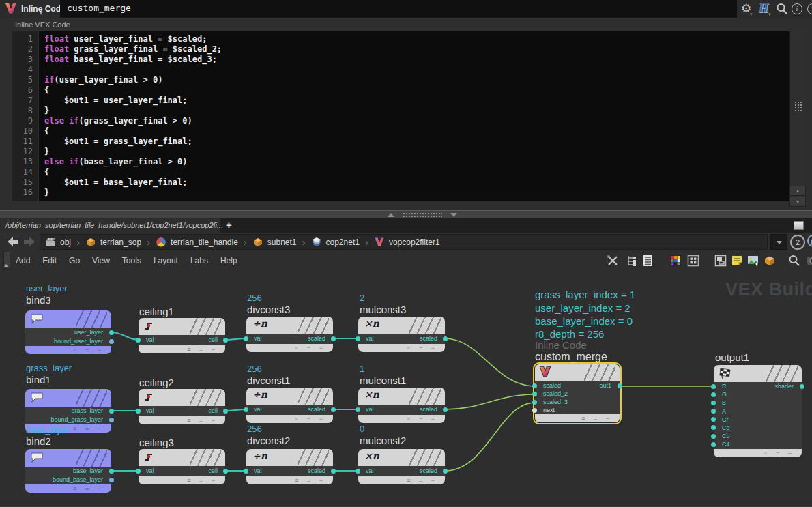 The image size is (812, 507). Describe the element at coordinates (535, 403) in the screenshot. I see `input-pin-scaled3` at that location.